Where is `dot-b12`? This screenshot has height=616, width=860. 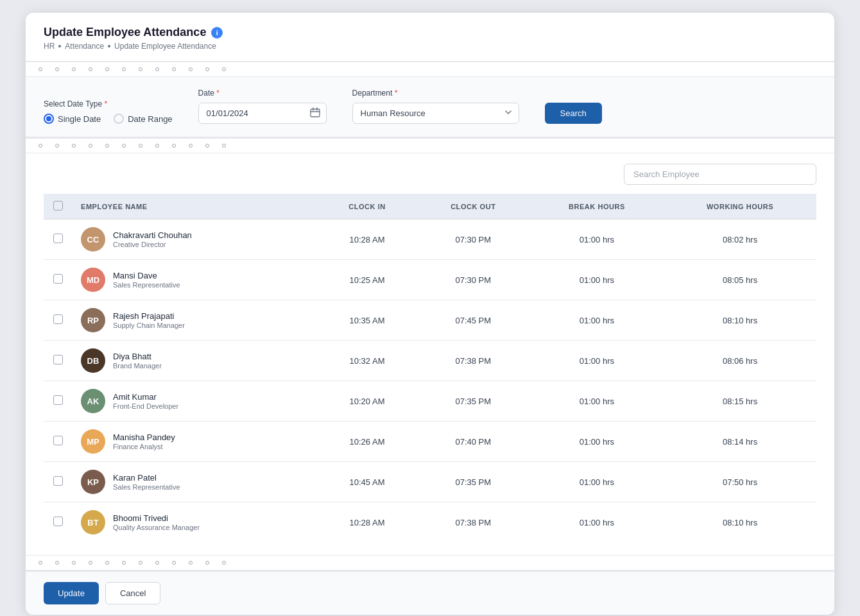
dot-b12 is located at coordinates (224, 563).